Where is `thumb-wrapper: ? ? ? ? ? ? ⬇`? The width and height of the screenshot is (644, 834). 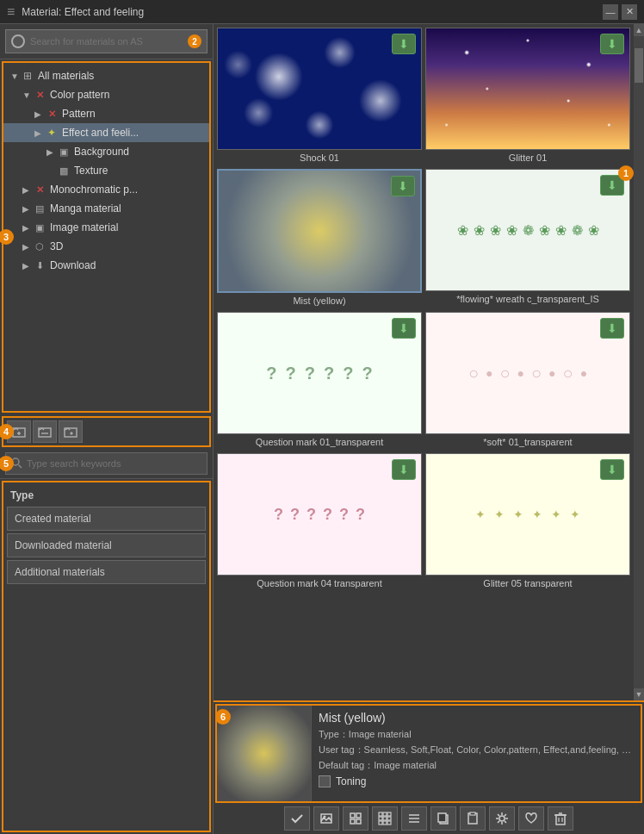 thumb-wrapper: ? ? ? ? ? ? ⬇ is located at coordinates (319, 373).